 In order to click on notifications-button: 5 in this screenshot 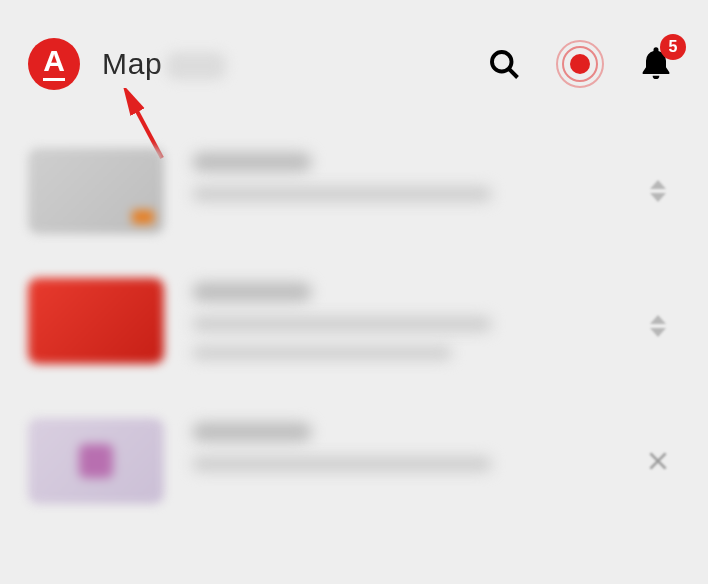, I will do `click(656, 64)`.